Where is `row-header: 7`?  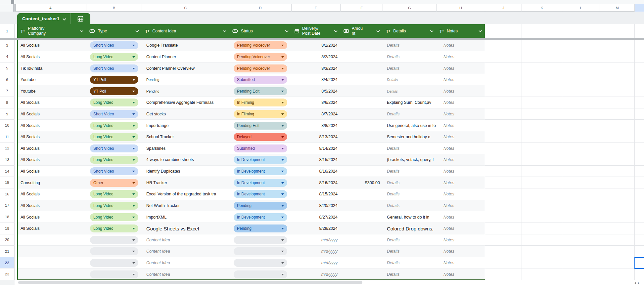 row-header: 7 is located at coordinates (7, 91).